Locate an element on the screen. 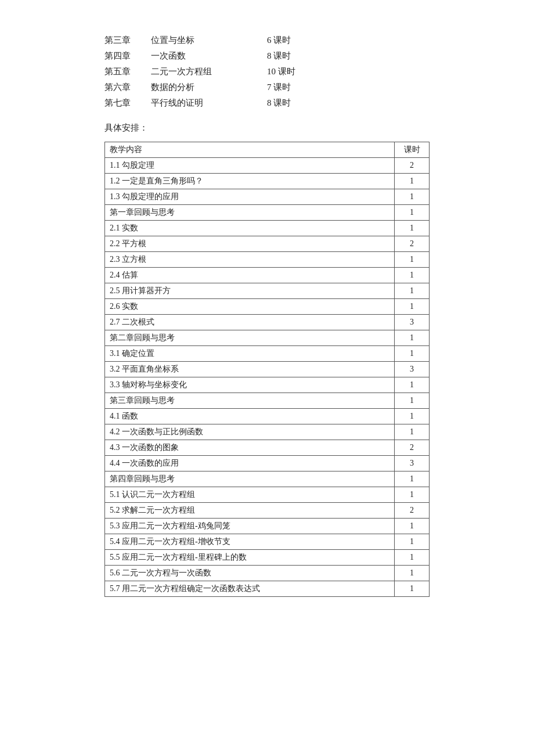 This screenshot has width=534, height=756. table-row: 第二章回顾与思考1 is located at coordinates (267, 338).